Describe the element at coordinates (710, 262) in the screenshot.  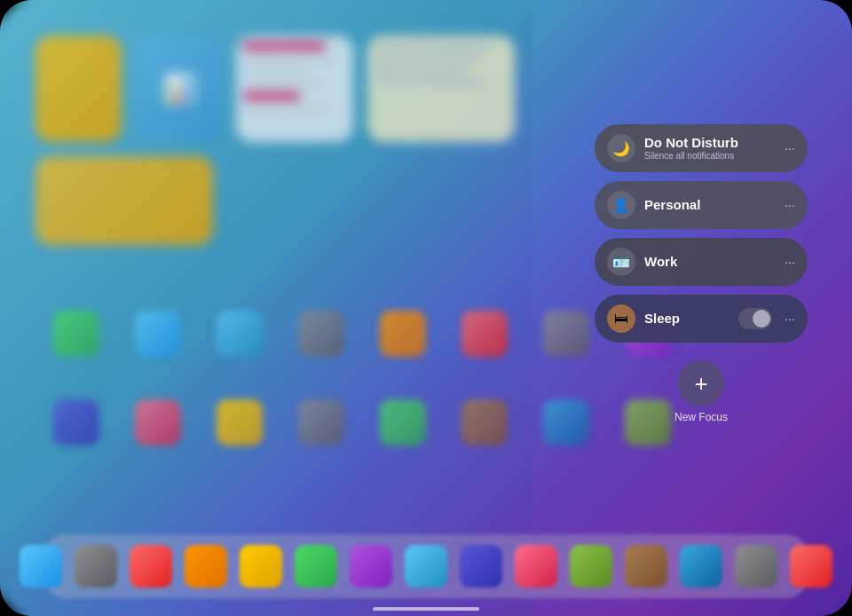
I see `work-title: Work` at that location.